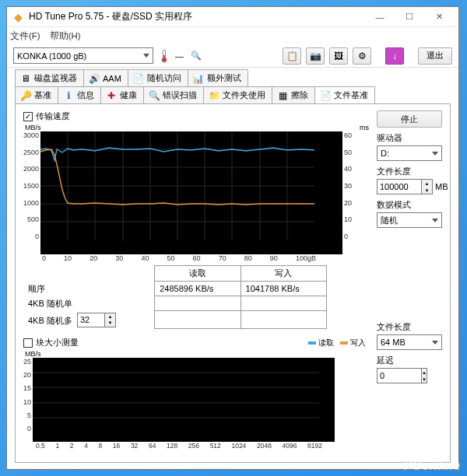  Describe the element at coordinates (175, 303) in the screenshot. I see `row-4kb-single: 4KB 随机单` at that location.